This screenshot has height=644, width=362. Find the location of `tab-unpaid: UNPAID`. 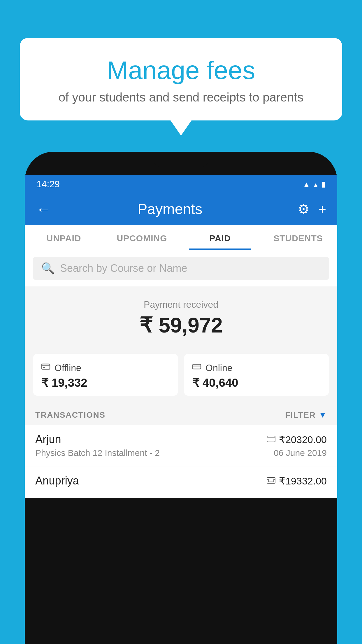

tab-unpaid: UNPAID is located at coordinates (64, 237).